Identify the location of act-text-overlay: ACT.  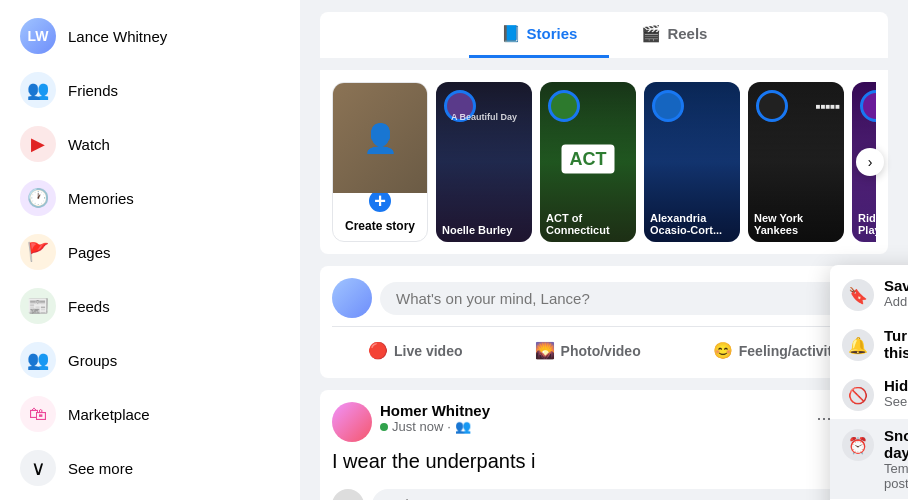
(588, 160).